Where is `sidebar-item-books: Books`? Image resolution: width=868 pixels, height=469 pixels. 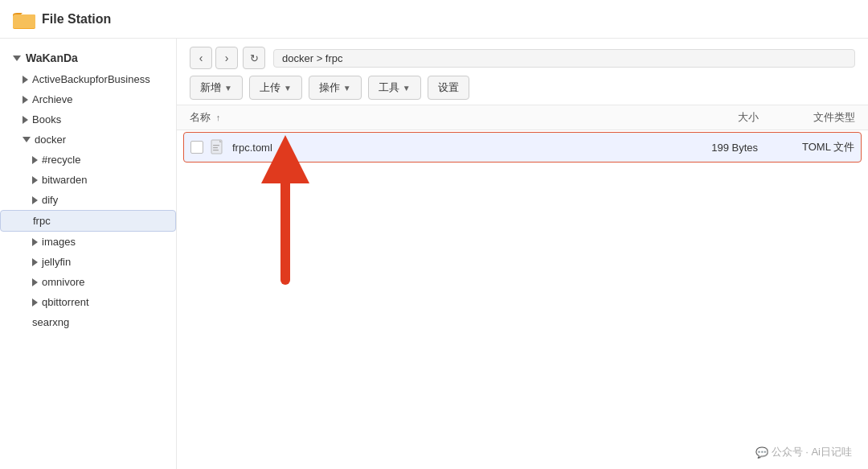
sidebar-item-books: Books is located at coordinates (88, 119).